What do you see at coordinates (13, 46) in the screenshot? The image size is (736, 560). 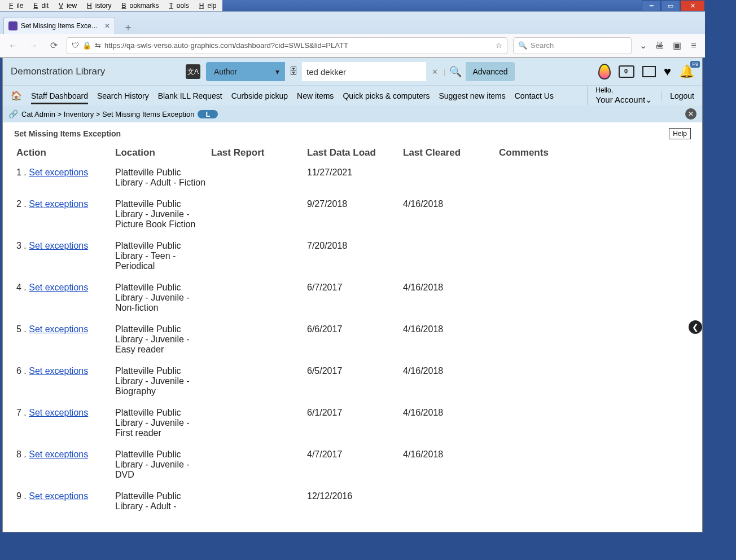 I see `back-button: ←` at bounding box center [13, 46].